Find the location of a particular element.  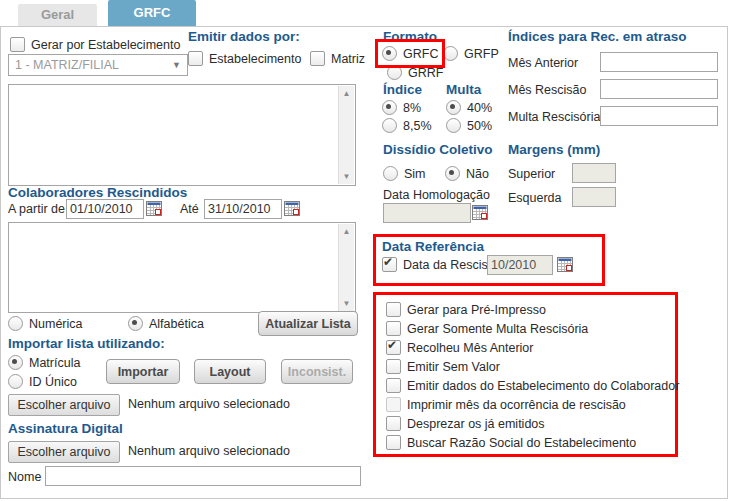

multa-title: Multa is located at coordinates (464, 90).